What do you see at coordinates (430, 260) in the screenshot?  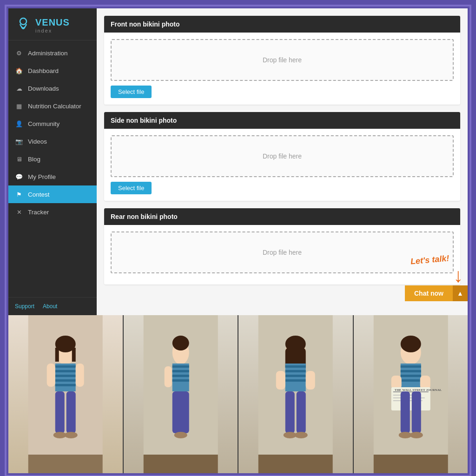 I see `lets-talk-bubble: Let's talk!` at bounding box center [430, 260].